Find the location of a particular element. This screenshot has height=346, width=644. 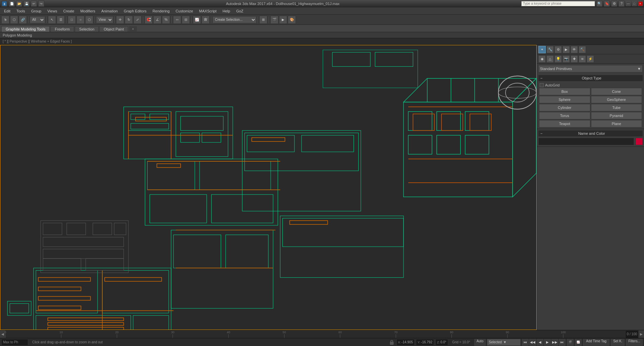

link-btn: 🔗 is located at coordinates (23, 20).